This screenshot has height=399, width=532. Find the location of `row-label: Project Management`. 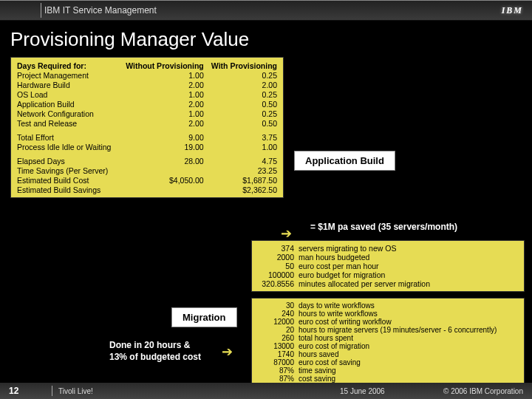

row-label: Project Management is located at coordinates (67, 75).